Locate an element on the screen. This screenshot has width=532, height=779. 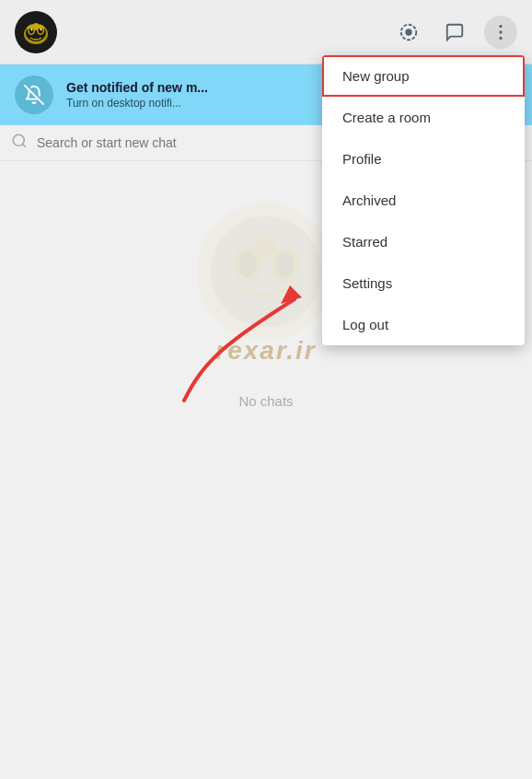
menu-item-starred: Starred is located at coordinates (423, 241).